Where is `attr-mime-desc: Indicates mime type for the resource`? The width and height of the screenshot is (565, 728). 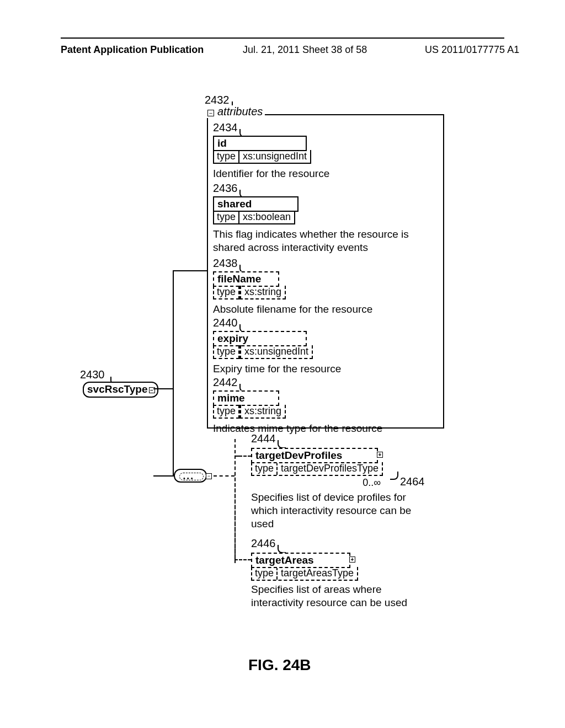
attr-mime-desc: Indicates mime type for the resource is located at coordinates (298, 429).